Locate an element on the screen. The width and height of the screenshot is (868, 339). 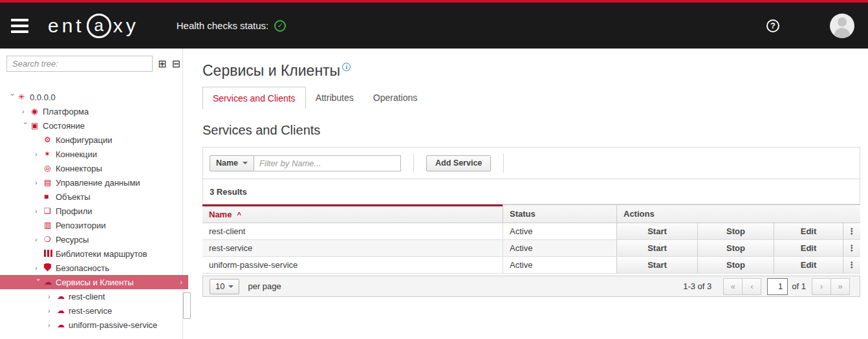
tree-item-label: Безопасность is located at coordinates (83, 268).